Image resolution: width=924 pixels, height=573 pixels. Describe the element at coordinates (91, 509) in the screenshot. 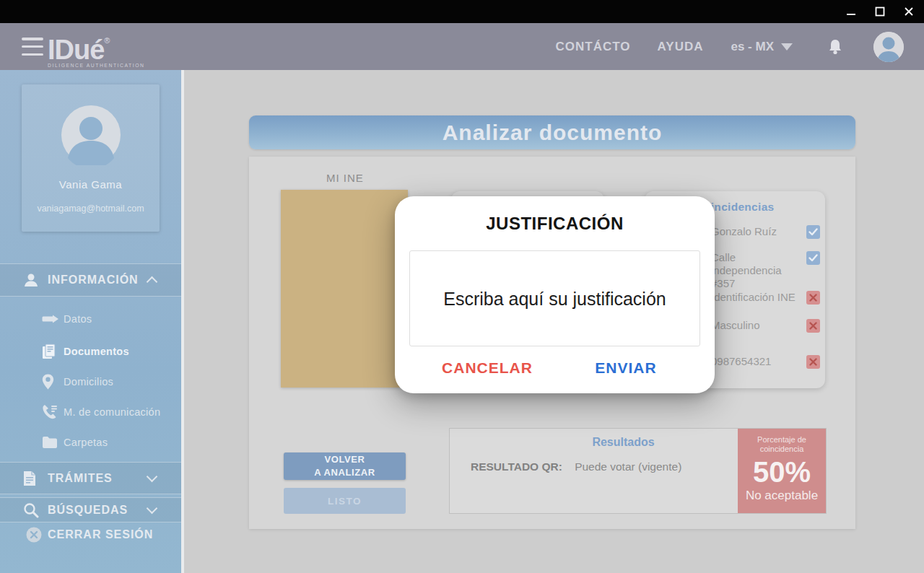

I see `sidebar-section-busquedas: BÚSQUEDAS` at that location.